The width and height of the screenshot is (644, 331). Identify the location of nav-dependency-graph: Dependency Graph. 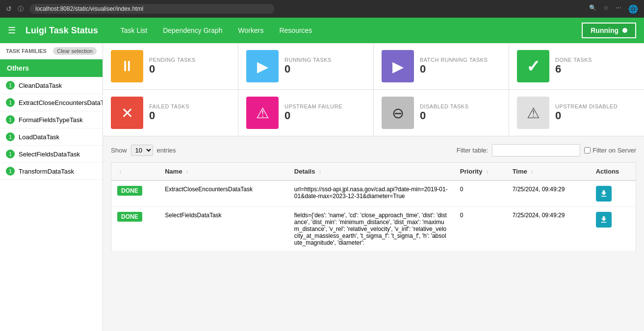
(192, 30).